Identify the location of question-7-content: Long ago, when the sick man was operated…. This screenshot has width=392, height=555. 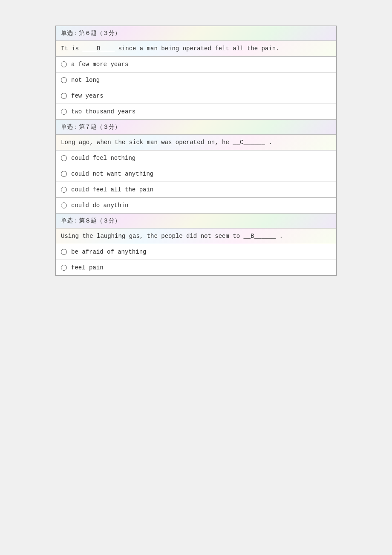
(167, 142).